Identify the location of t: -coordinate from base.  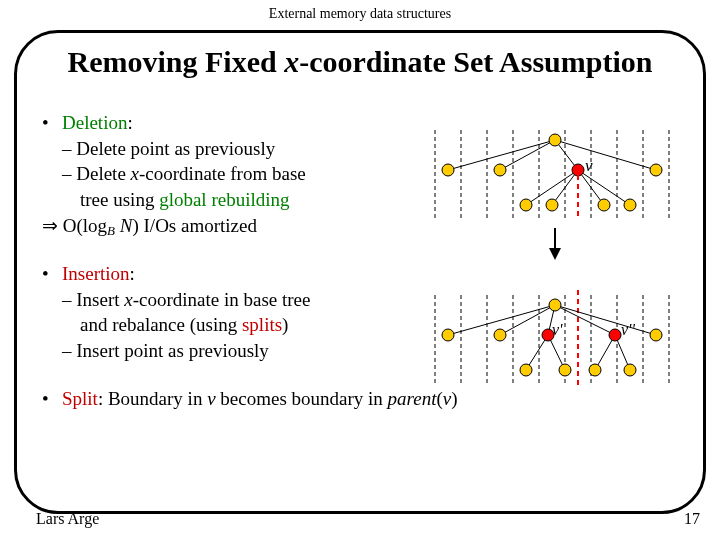
(222, 174).